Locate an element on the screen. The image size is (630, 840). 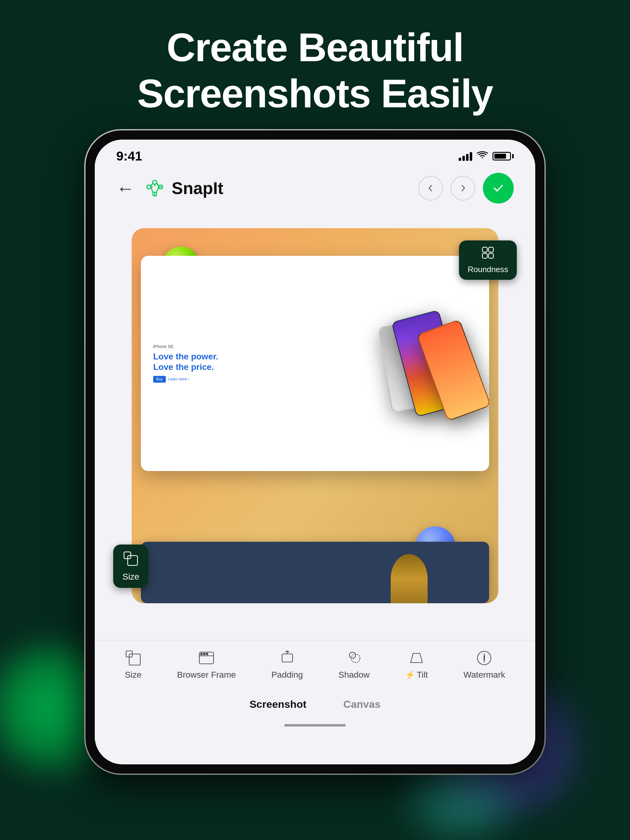
browser-frame-toolbar-icon is located at coordinates (206, 658).